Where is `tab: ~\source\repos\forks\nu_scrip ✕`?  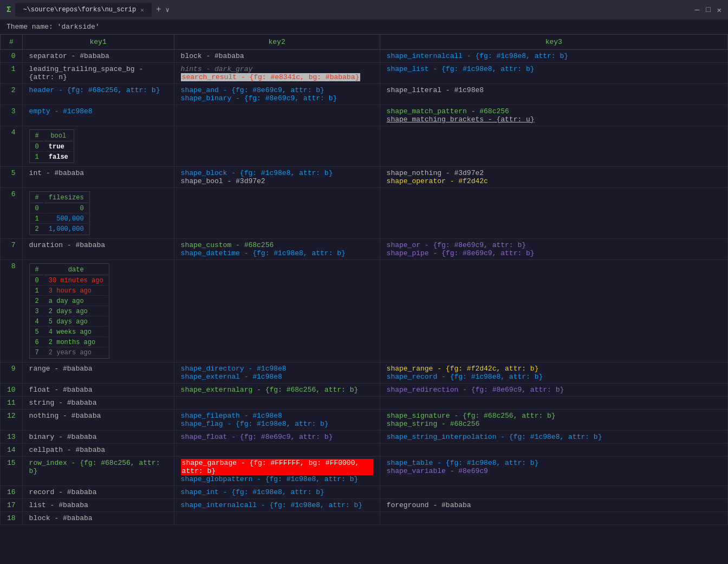 tab: ~\source\repos\forks\nu_scrip ✕ is located at coordinates (83, 10).